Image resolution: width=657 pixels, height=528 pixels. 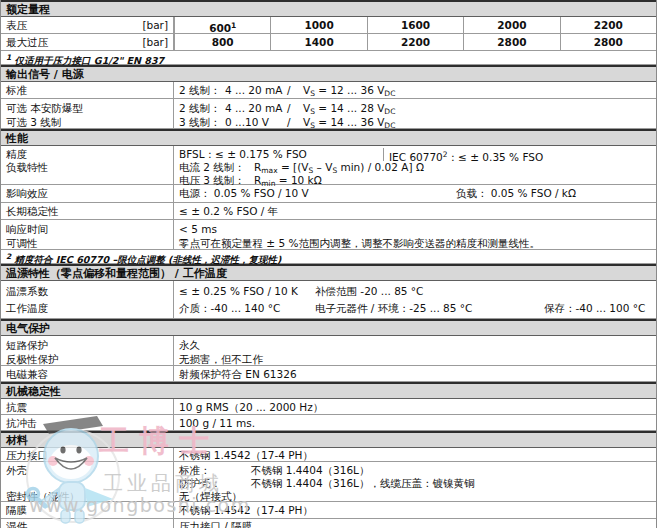 What do you see at coordinates (415, 194) in the screenshot?
I see `row-value-cell: 电源： 0.05 % FSO / 10 V负载： 0.05 % FSO / kΩ` at bounding box center [415, 194].